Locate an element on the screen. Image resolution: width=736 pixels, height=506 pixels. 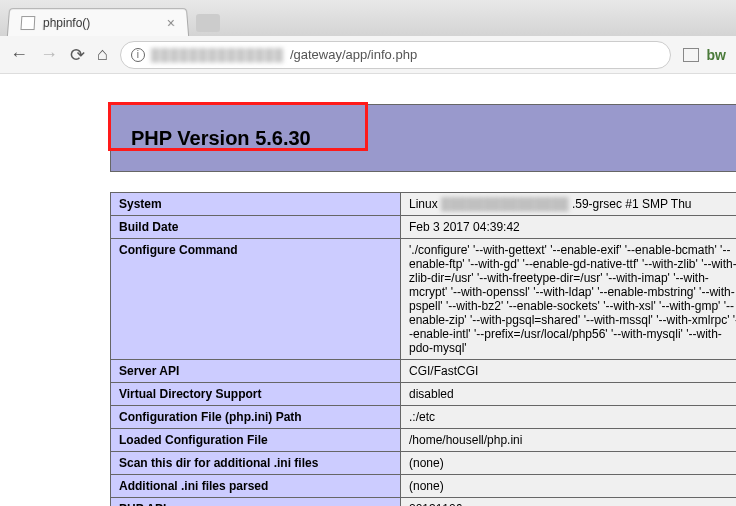
browser-tab: phpinfo() × is located at coordinates (98, 22).